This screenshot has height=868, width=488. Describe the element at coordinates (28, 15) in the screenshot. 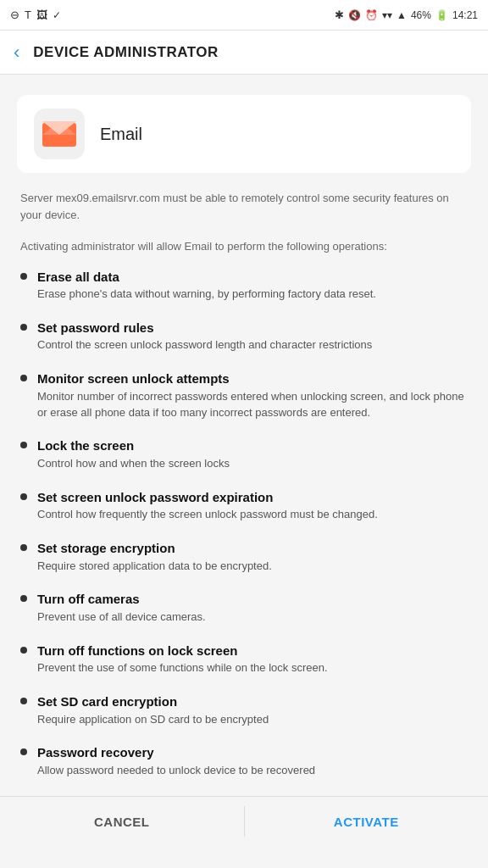

I see `carrier-icon: T` at that location.